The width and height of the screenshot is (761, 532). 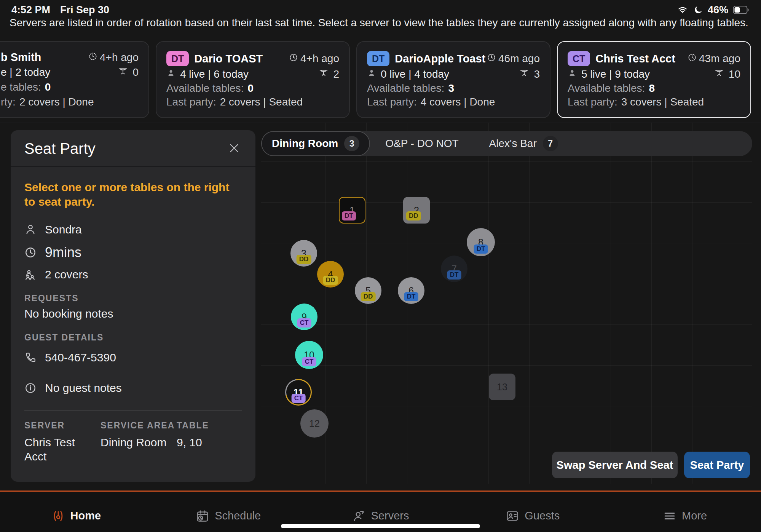 I want to click on close-icon, so click(x=234, y=149).